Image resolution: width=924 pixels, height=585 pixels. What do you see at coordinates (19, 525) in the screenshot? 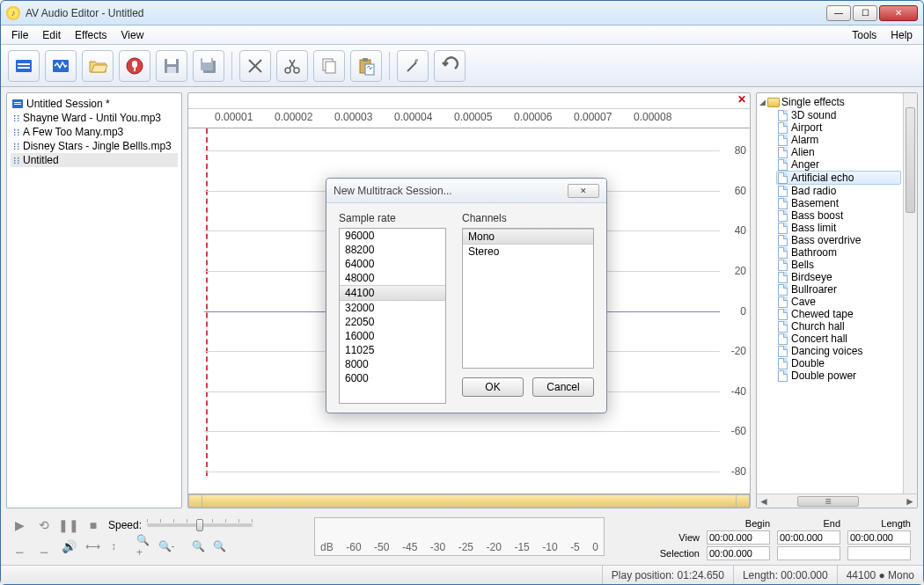
I see `play-button: ▶` at bounding box center [19, 525].